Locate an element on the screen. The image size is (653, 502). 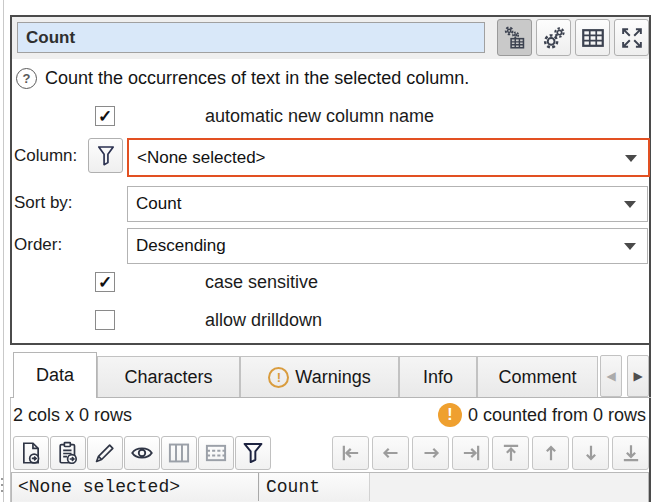
tab-data-label: Data is located at coordinates (55, 376).